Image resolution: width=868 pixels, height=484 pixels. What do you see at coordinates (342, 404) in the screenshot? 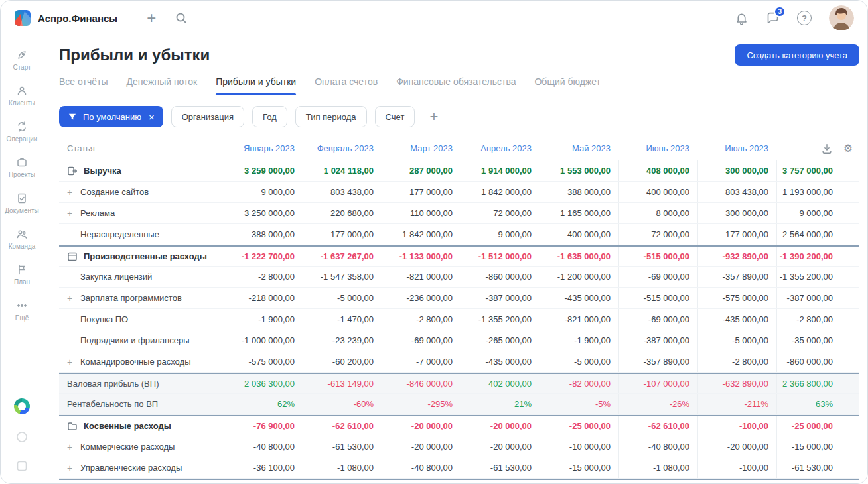
I see `cell-value: -60%` at bounding box center [342, 404].